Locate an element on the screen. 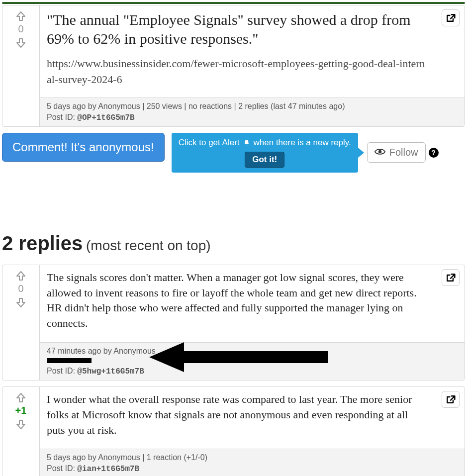 This screenshot has height=476, width=467. redacted-bar is located at coordinates (69, 361).